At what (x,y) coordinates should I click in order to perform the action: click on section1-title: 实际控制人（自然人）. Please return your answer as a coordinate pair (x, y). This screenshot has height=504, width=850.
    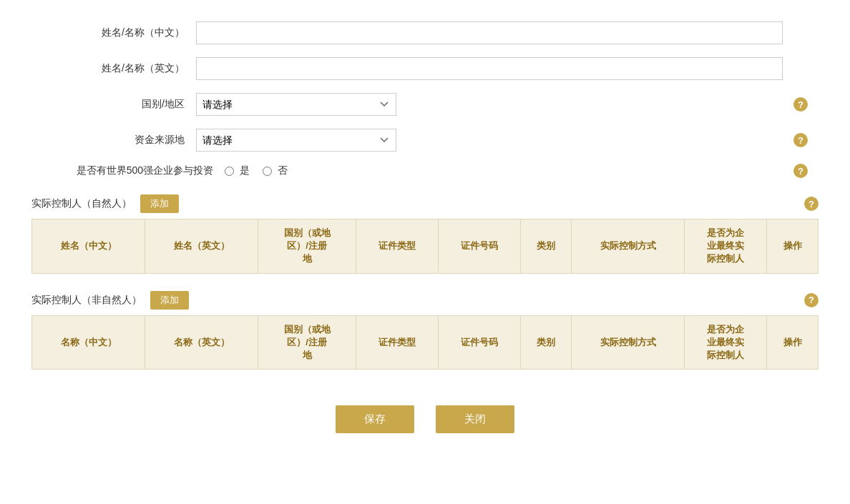
    Looking at the image, I should click on (82, 204).